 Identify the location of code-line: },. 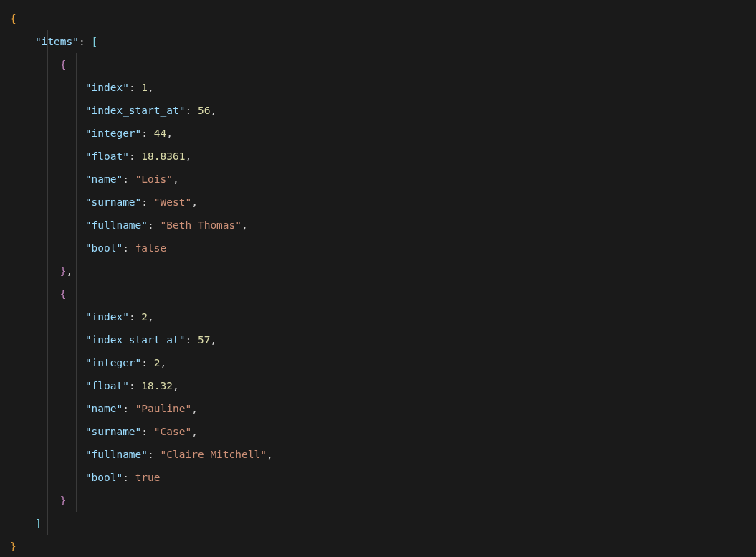
(383, 271).